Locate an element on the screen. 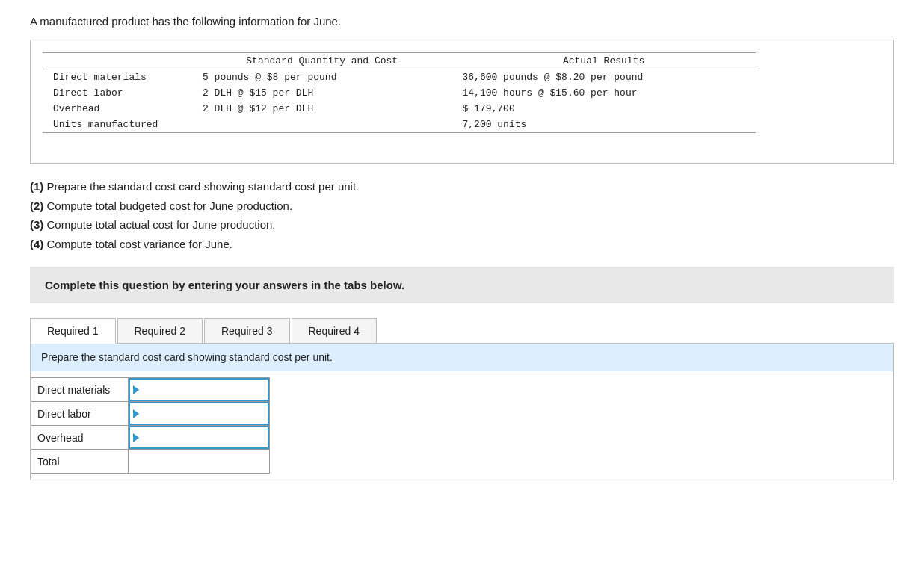  row-label: Direct materials is located at coordinates (117, 78).